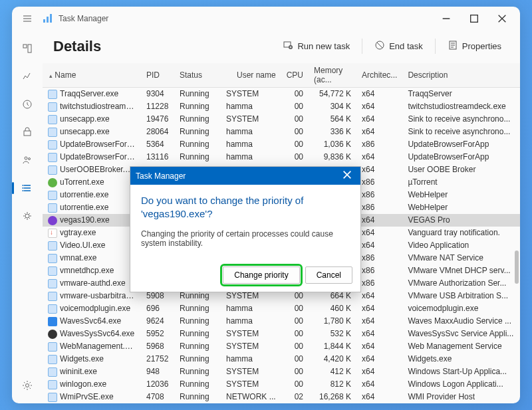  Describe the element at coordinates (161, 176) in the screenshot. I see `dialog-title: Task Manager` at that location.